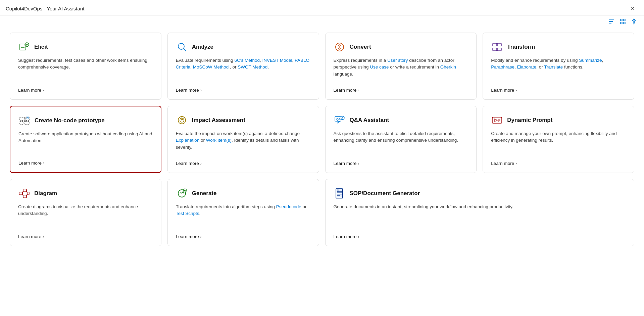  What do you see at coordinates (243, 236) in the screenshot?
I see `generate-learn-more: Learn more ›` at bounding box center [243, 236].